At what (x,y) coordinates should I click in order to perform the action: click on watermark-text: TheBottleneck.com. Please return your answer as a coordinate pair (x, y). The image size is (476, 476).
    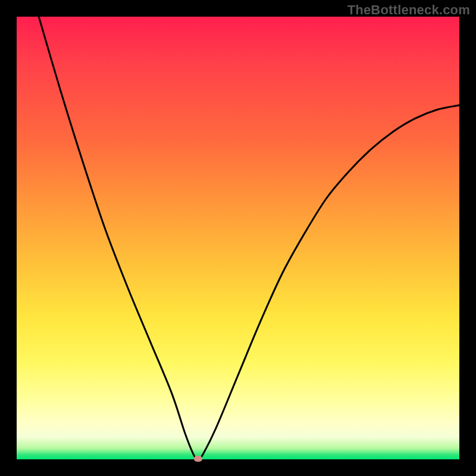
    Looking at the image, I should click on (409, 10).